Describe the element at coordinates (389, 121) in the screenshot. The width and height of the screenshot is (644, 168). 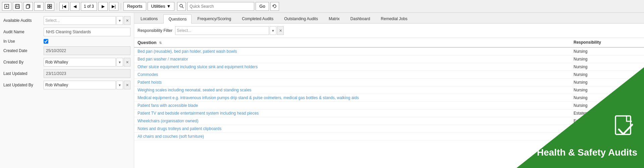
I see `table-row: Wheelchairs (organisation owned) Estates` at that location.